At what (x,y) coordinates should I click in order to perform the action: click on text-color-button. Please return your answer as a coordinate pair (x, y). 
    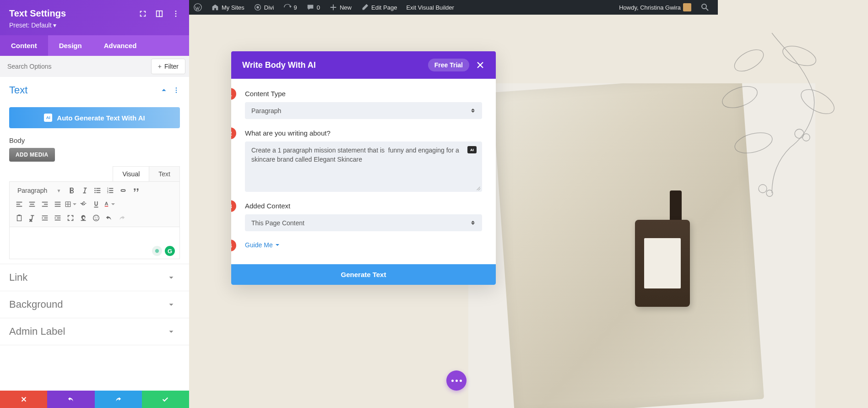
    Looking at the image, I should click on (109, 204).